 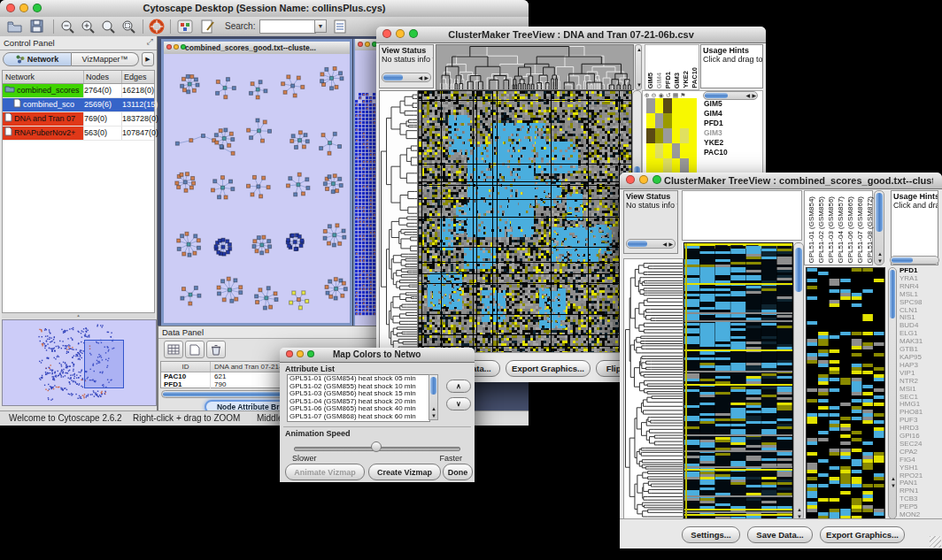 What do you see at coordinates (715, 152) in the screenshot?
I see `tv1-gene-label: PAC10` at bounding box center [715, 152].